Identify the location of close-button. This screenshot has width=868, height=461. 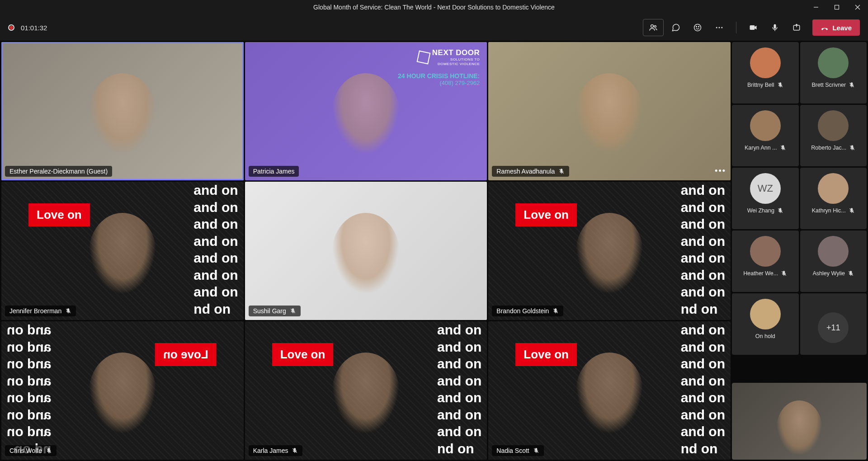
(858, 7).